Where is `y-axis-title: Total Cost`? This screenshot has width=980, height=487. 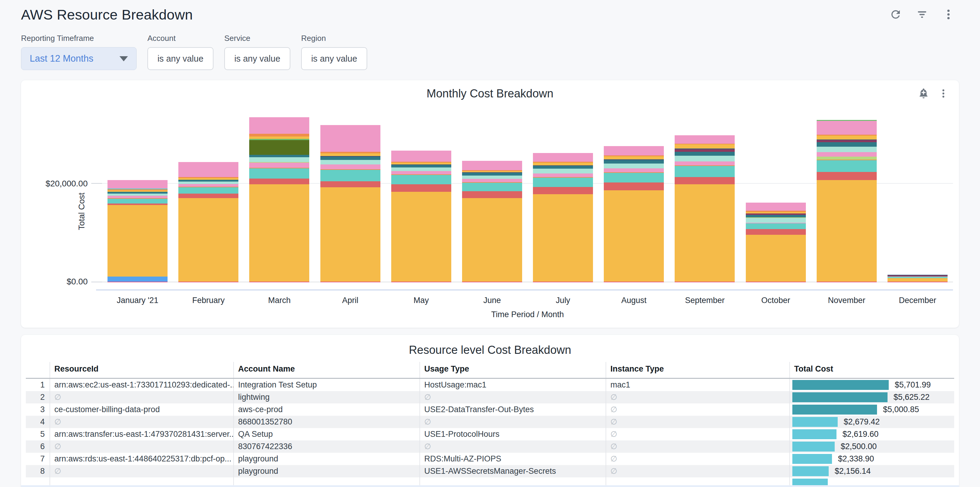 y-axis-title: Total Cost is located at coordinates (81, 211).